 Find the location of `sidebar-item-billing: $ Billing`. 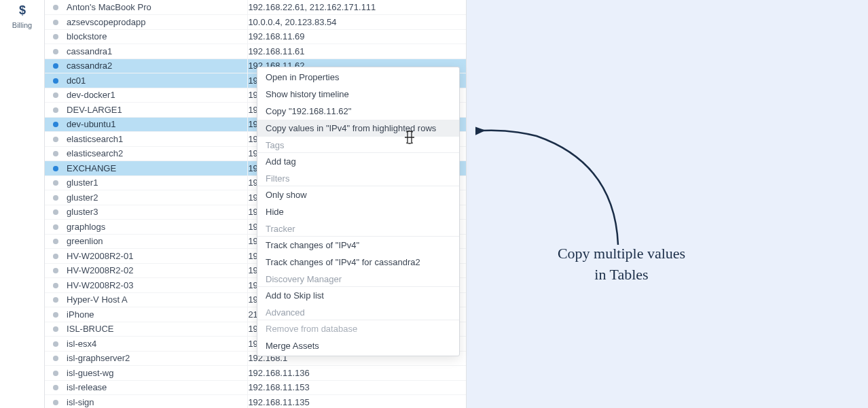

sidebar-item-billing: $ Billing is located at coordinates (22, 19).